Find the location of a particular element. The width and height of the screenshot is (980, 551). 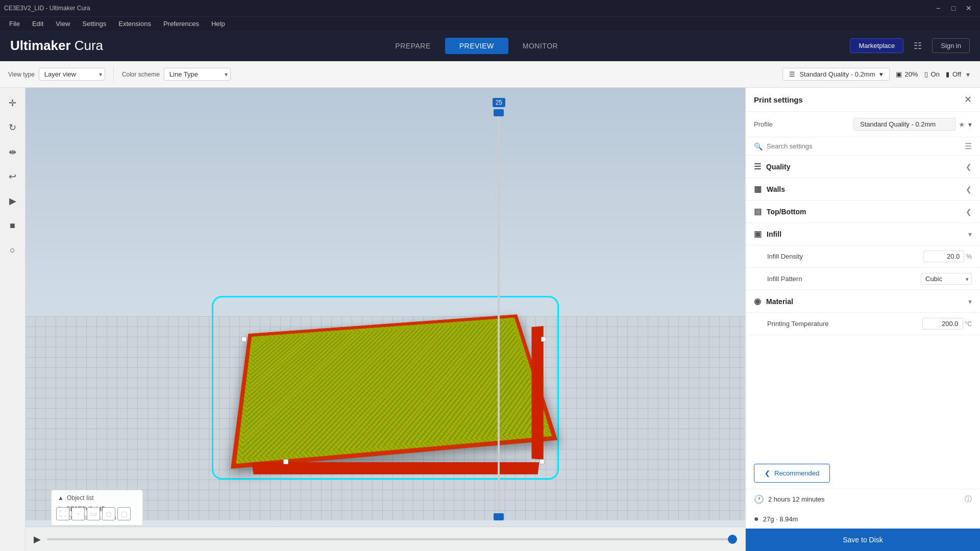

tab-preview: PREVIEW is located at coordinates (477, 46).